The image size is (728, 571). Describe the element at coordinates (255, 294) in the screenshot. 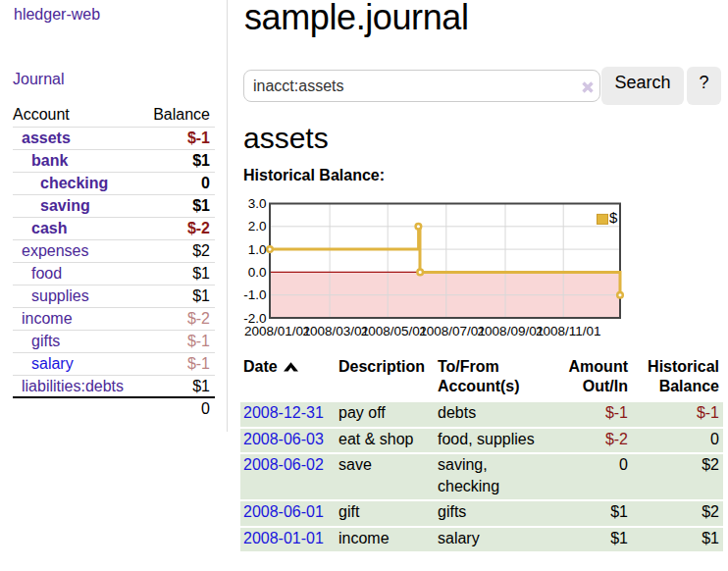

I see `svg-text: -1.0` at that location.